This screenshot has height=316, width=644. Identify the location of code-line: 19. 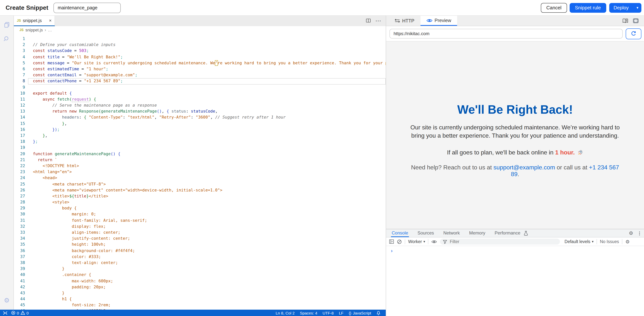
(200, 148).